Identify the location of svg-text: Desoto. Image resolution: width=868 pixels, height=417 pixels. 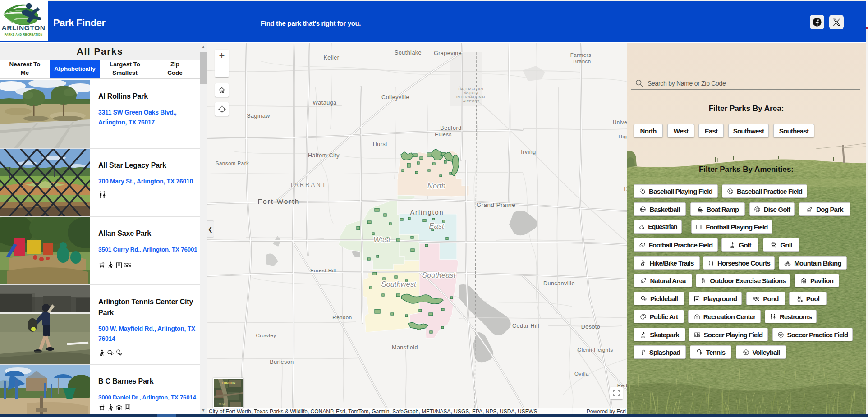
(591, 327).